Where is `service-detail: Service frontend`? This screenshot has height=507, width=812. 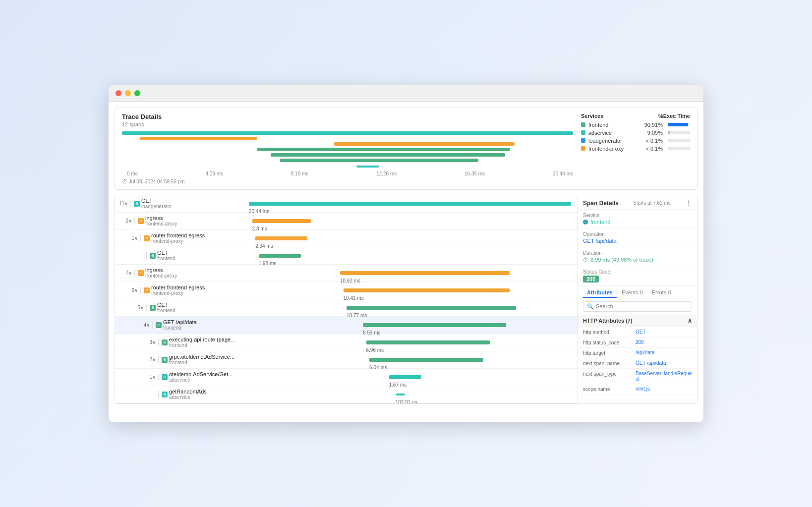 service-detail: Service frontend is located at coordinates (638, 219).